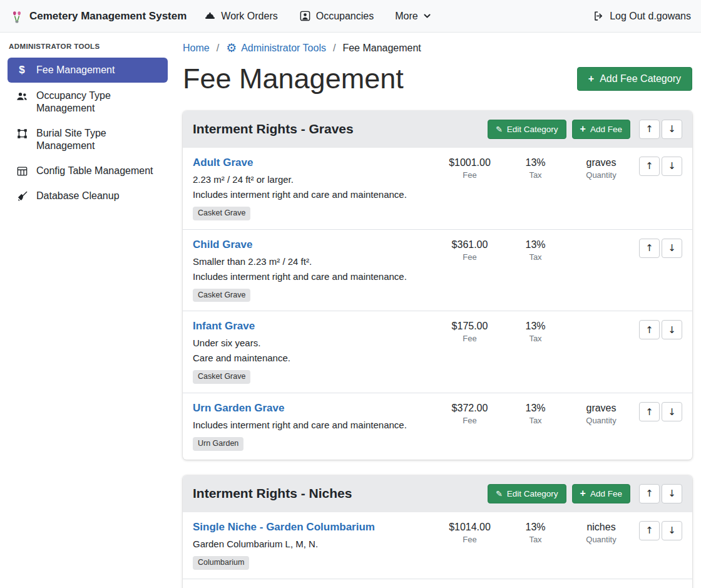 The image size is (701, 588). Describe the element at coordinates (312, 425) in the screenshot. I see `fee-description: Includes interment right and care and ma…` at that location.